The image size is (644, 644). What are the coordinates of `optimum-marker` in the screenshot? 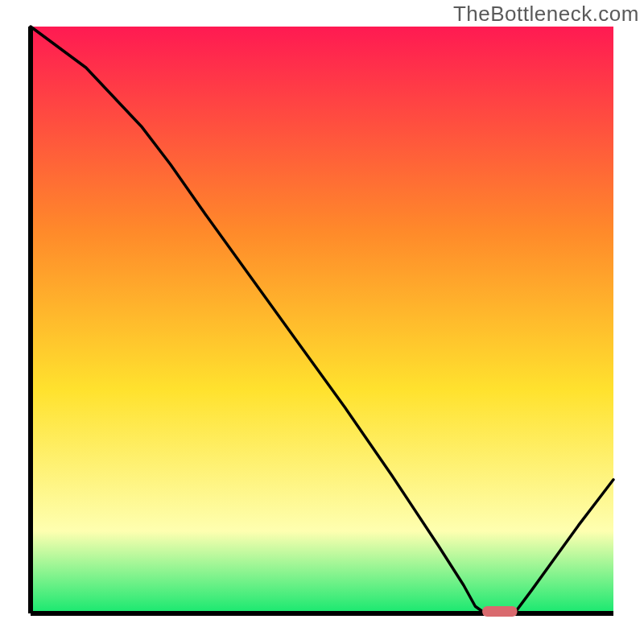 It's located at (499, 612).